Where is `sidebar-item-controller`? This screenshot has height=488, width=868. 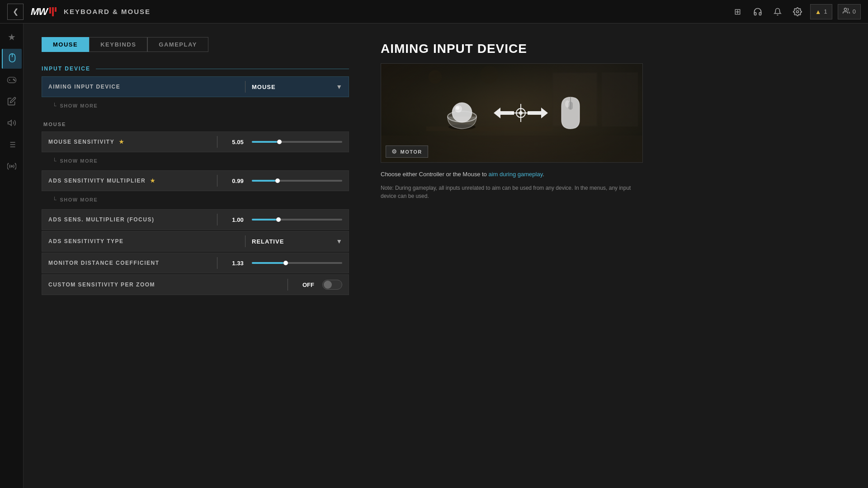
sidebar-item-controller is located at coordinates (12, 80).